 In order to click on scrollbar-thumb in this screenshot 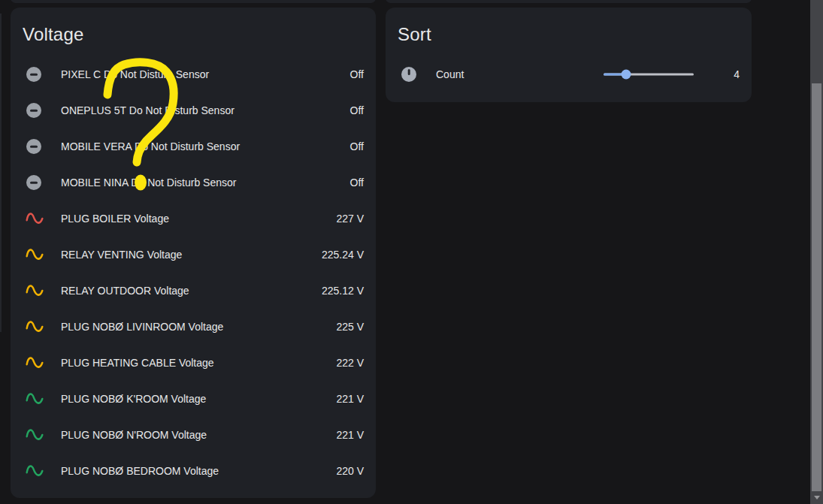, I will do `click(816, 287)`.